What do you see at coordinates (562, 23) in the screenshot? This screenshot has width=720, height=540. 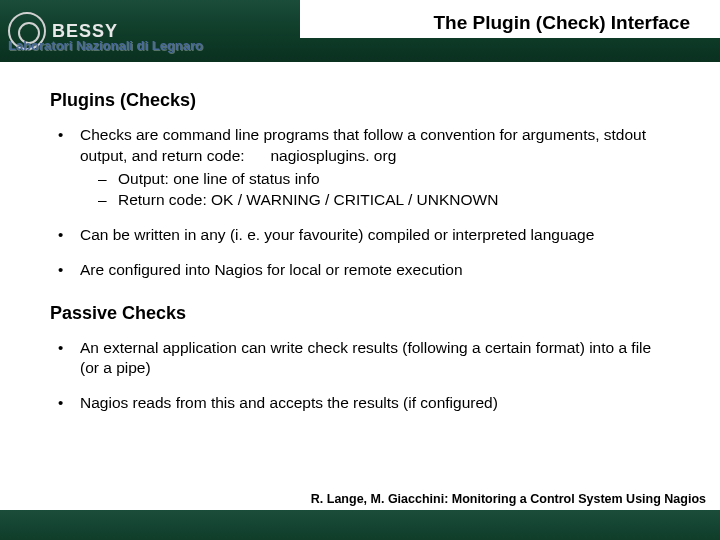 I see `slide-title: The Plugin (Check) Interface` at bounding box center [562, 23].